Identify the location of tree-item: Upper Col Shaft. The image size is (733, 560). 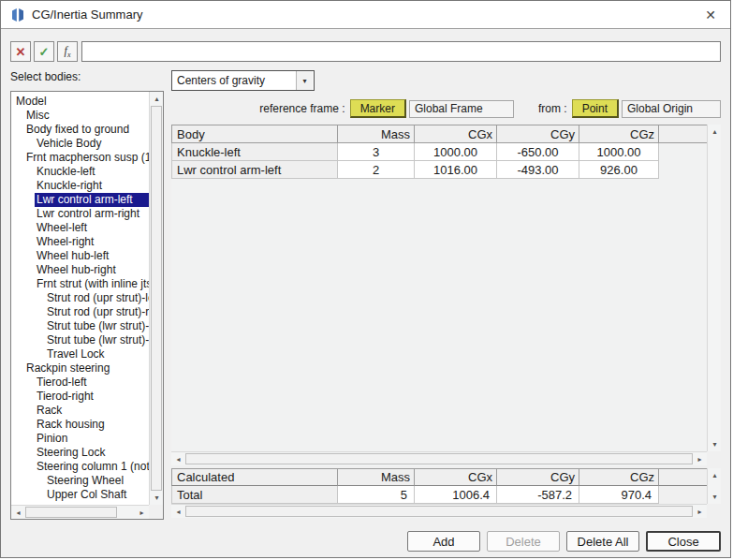
(97, 494).